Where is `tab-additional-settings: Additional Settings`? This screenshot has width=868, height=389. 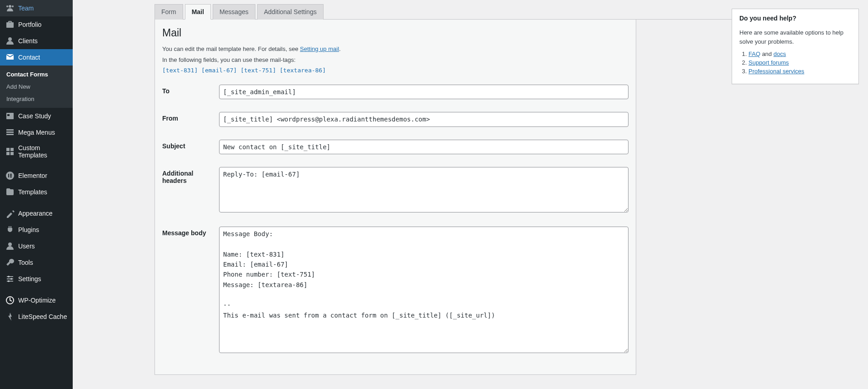
tab-additional-settings: Additional Settings is located at coordinates (290, 12).